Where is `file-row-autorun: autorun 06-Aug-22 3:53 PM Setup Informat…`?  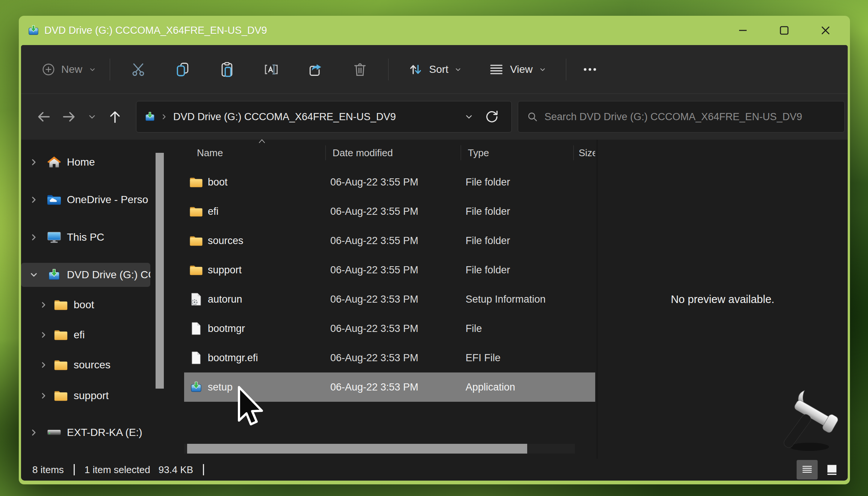 file-row-autorun: autorun 06-Aug-22 3:53 PM Setup Informat… is located at coordinates (390, 299).